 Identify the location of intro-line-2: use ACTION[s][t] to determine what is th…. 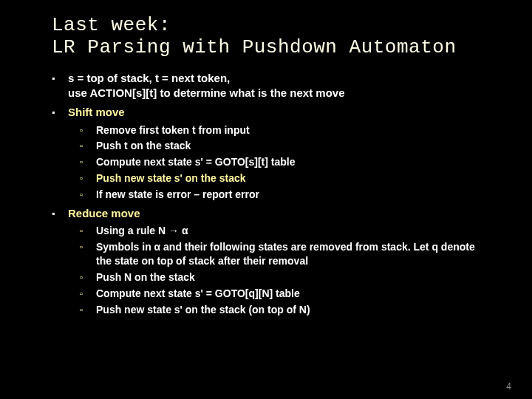
(207, 93).